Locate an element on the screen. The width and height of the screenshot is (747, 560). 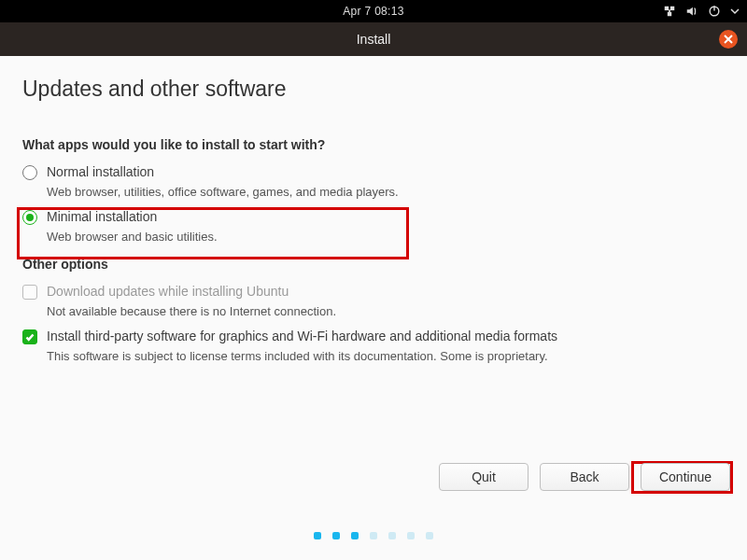
page-heading: Updates and other software is located at coordinates (374, 90).